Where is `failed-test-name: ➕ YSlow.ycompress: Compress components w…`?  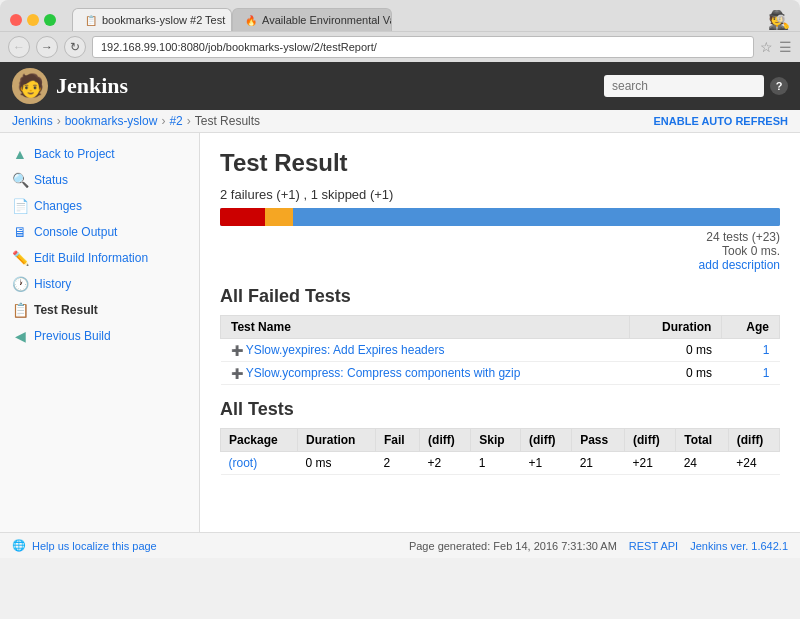
failed-test-name: ➕ YSlow.ycompress: Compress components w… is located at coordinates (426, 374).